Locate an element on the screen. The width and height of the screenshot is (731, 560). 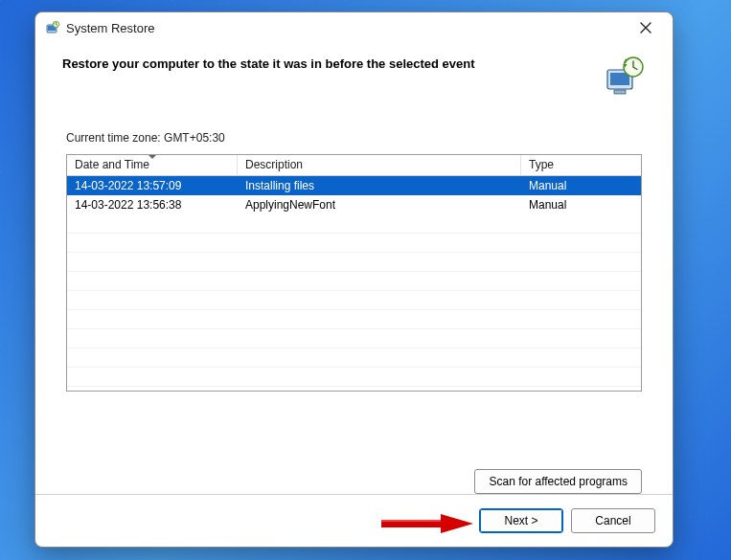
scan-row: Scan for affected programs is located at coordinates (354, 475).